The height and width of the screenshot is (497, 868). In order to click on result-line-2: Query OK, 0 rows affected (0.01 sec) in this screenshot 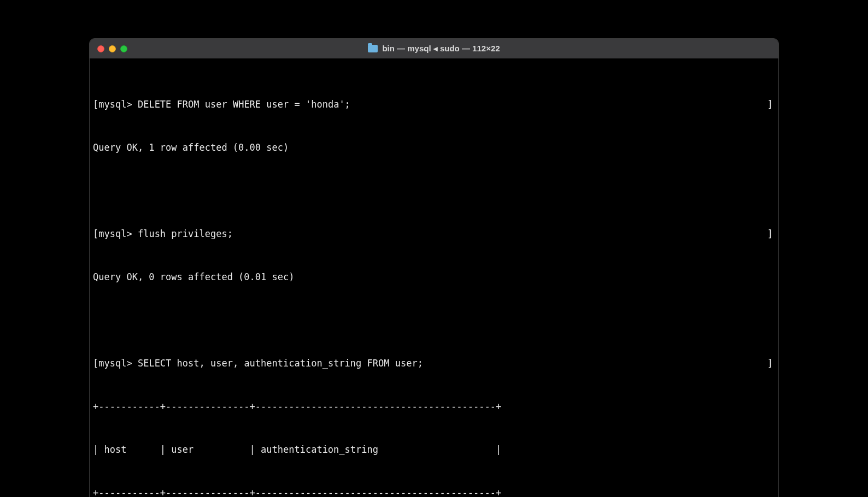, I will do `click(433, 277)`.